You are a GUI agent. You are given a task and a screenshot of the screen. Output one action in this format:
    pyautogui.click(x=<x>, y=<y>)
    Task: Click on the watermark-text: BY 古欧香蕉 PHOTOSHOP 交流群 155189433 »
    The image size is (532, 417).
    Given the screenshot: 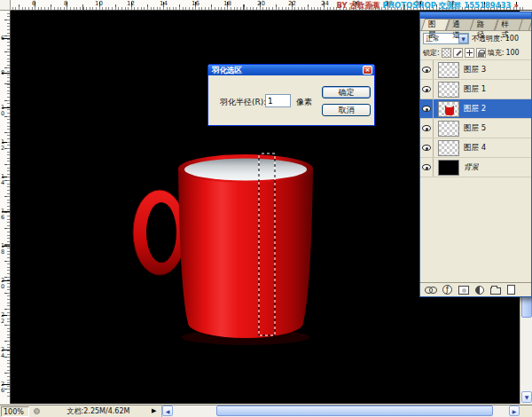 What is the action you would take?
    pyautogui.click(x=427, y=6)
    